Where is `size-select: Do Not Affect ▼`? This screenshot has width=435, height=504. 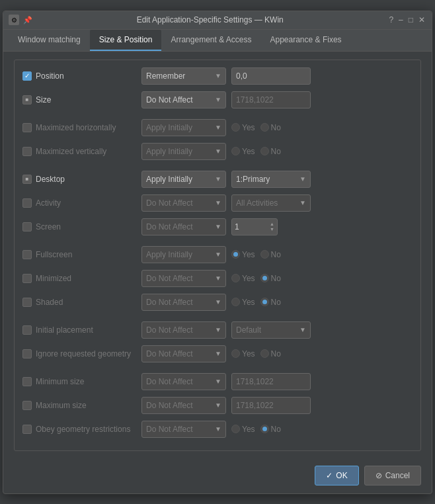
size-select: Do Not Affect ▼ is located at coordinates (184, 100).